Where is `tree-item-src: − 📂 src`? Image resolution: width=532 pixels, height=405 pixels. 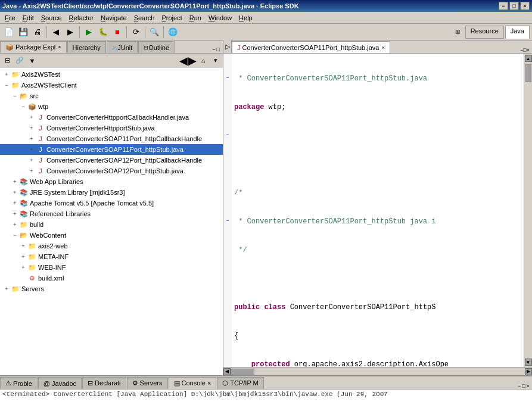 tree-item-src: − 📂 src is located at coordinates (111, 96).